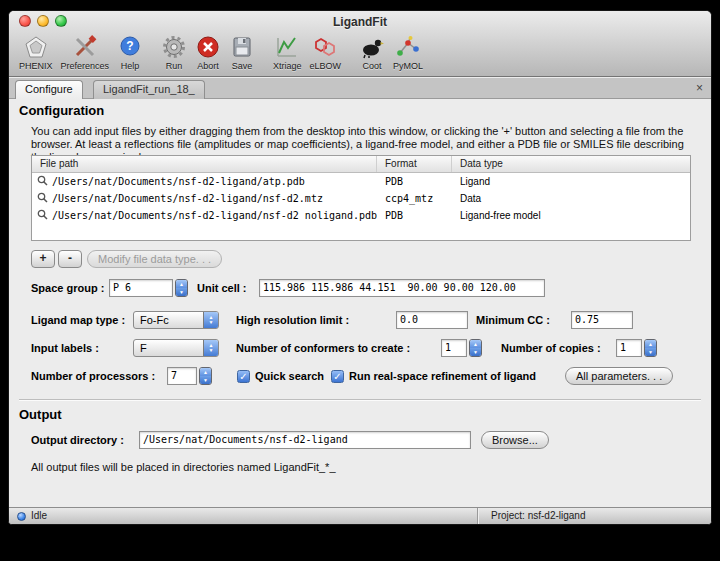  What do you see at coordinates (414, 164) in the screenshot?
I see `column-header-format: Format` at bounding box center [414, 164].